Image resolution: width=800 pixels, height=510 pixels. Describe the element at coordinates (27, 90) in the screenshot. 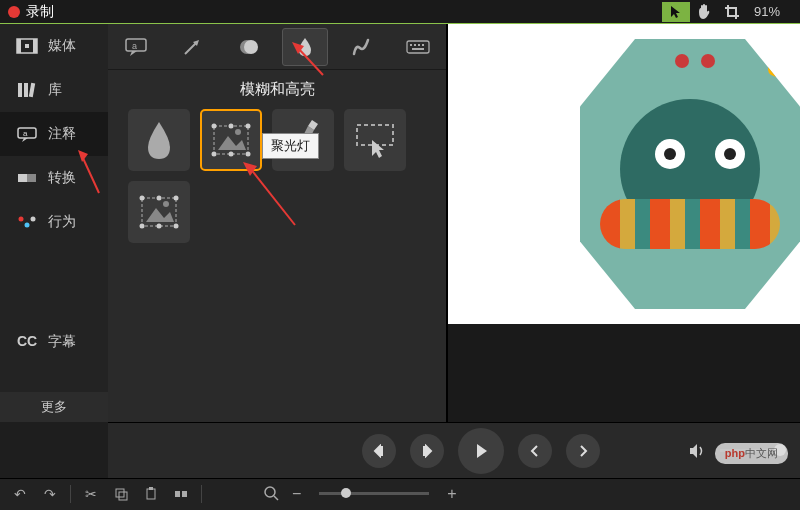

I see `library-icon` at that location.